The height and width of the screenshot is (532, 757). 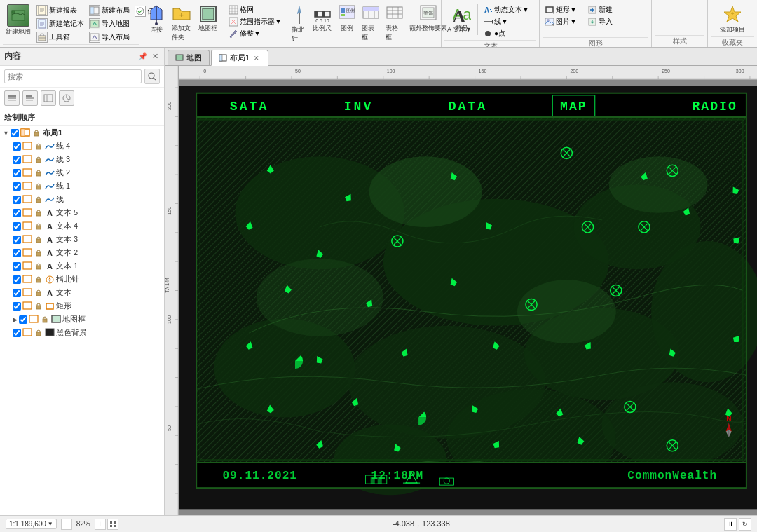 I want to click on layer-item-text: A 文本, so click(x=82, y=293).